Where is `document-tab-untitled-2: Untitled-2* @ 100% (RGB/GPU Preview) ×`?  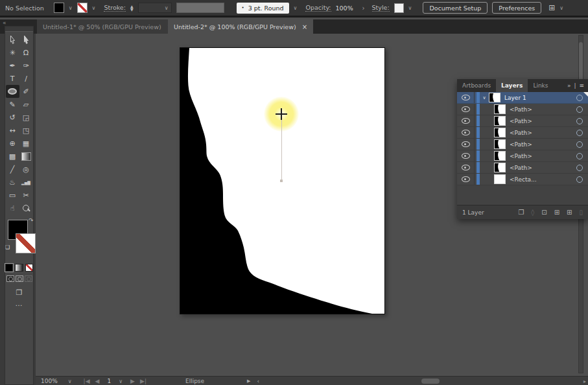
document-tab-untitled-2: Untitled-2* @ 100% (RGB/GPU Preview) × is located at coordinates (241, 27).